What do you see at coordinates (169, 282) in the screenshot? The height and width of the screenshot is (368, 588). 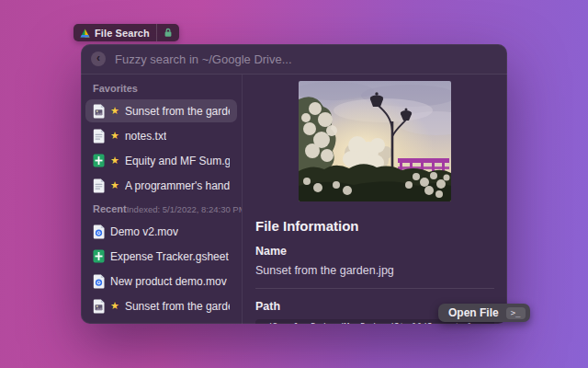 I see `file-name: New product demo.mov` at bounding box center [169, 282].